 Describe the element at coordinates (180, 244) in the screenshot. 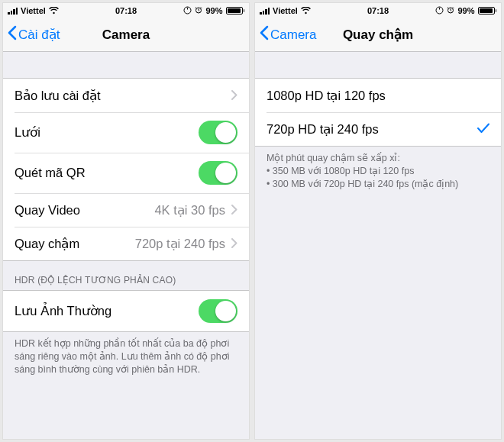

I see `row-value: 720p tại 240 fps` at that location.